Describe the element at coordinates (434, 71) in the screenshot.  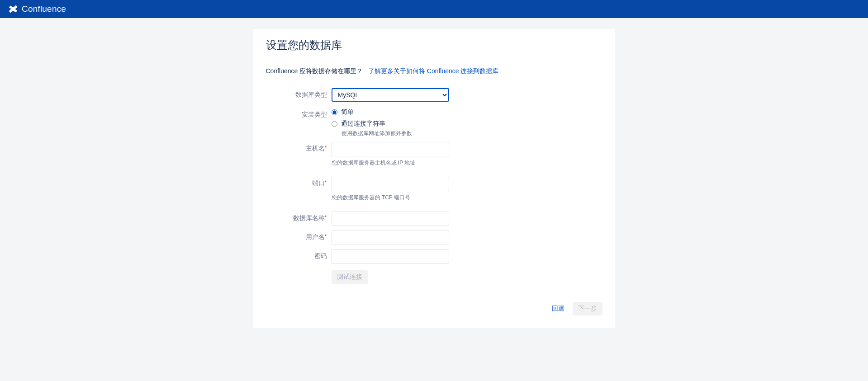
I see `lead-paragraph: Confluence 应将数据存储在哪里？ 了解更多关于如何将 Confluen…` at that location.